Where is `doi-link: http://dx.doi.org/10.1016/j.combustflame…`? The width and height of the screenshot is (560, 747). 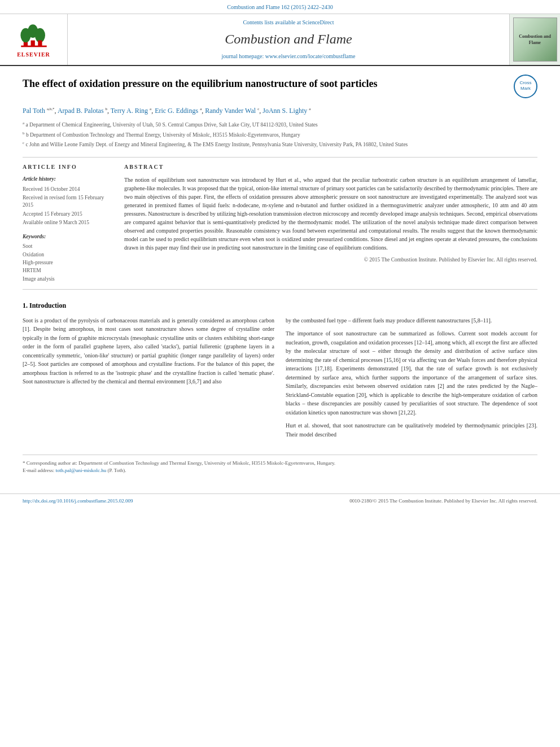 doi-link: http://dx.doi.org/10.1016/j.combustflame… is located at coordinates (78, 501).